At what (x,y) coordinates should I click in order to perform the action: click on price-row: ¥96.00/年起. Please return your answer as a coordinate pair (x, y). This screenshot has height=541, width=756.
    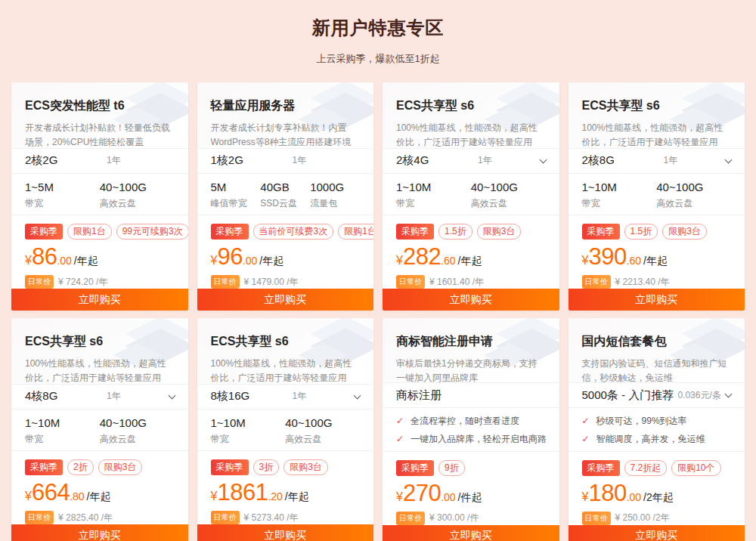
    Looking at the image, I should click on (286, 257).